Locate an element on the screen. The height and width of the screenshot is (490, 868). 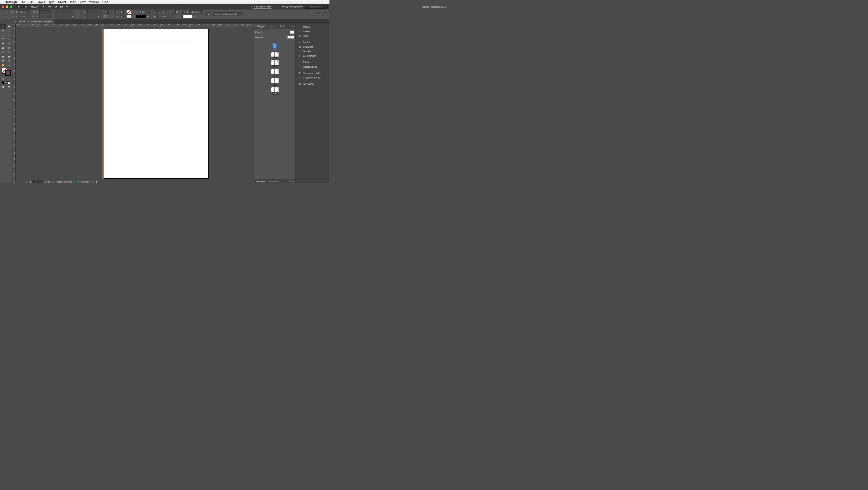
page-spread: A1 is located at coordinates (275, 46).